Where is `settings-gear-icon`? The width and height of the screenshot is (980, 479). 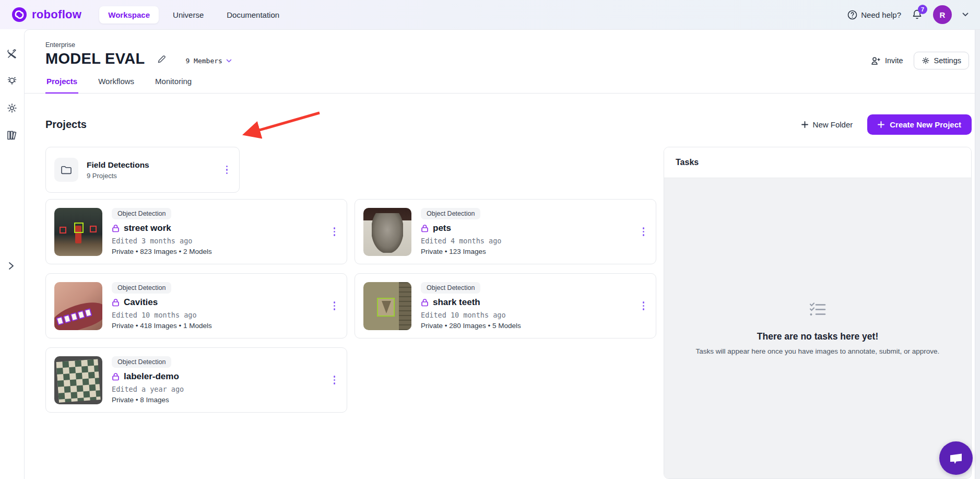
settings-gear-icon is located at coordinates (12, 108).